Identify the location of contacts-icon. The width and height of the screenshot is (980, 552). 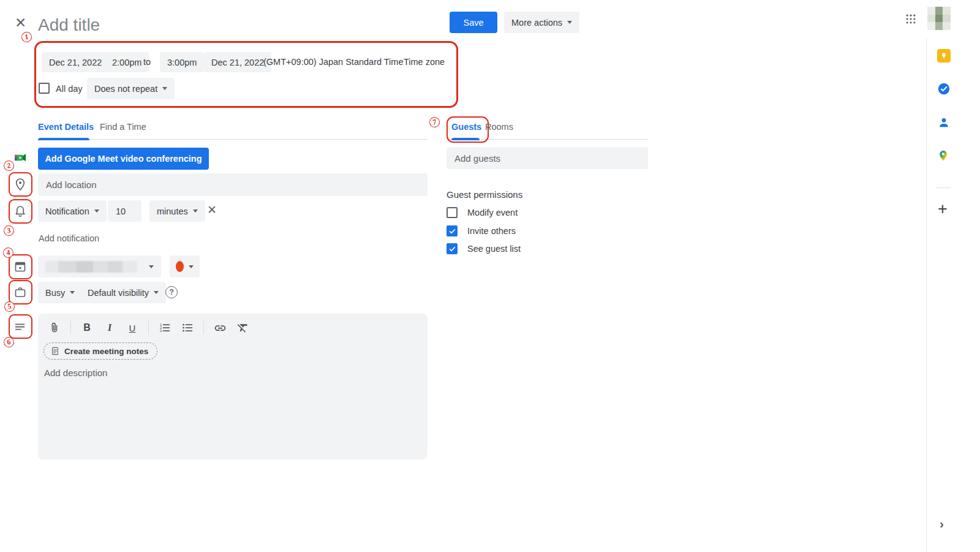
(944, 123).